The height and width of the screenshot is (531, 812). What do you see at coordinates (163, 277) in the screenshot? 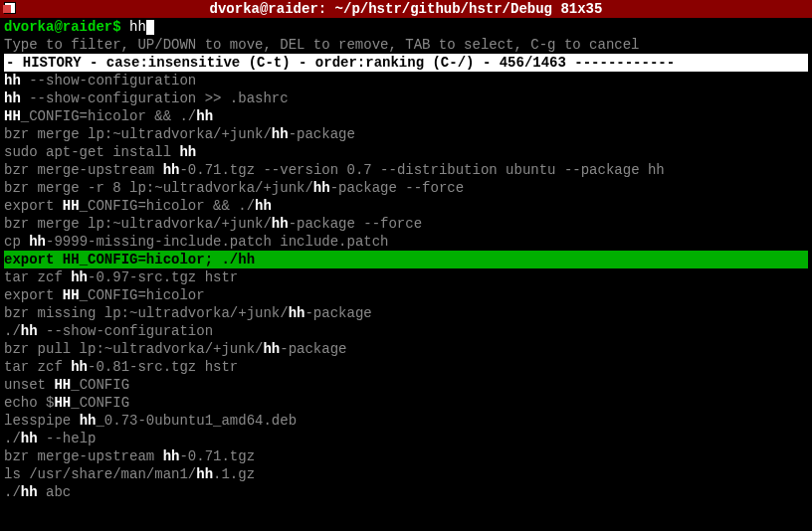
I see `history-text: -0.97-src.tgz hstr` at bounding box center [163, 277].